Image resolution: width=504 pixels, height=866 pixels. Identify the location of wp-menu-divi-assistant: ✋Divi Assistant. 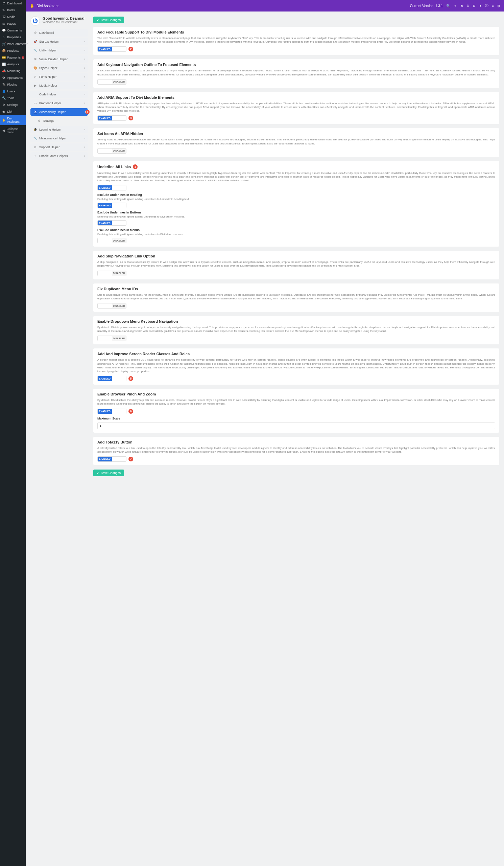
(13, 120).